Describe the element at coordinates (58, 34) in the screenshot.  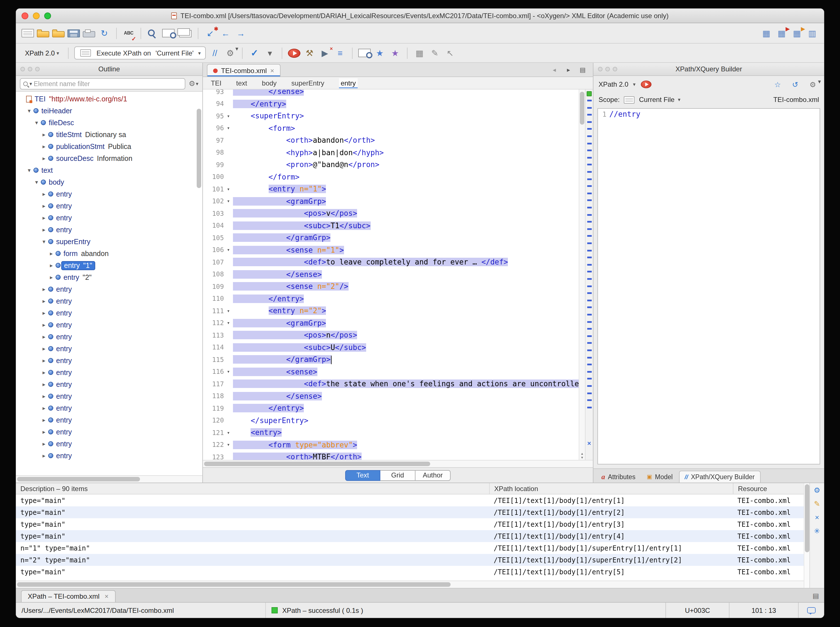
I see `open-url-icon` at that location.